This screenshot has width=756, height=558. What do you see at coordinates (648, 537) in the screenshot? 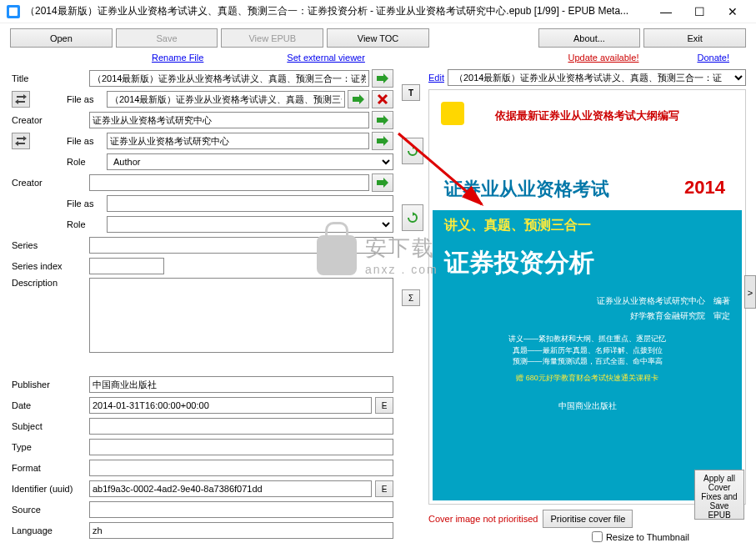
I see `resize-thumbnail-label: Resize to Thumbnail` at bounding box center [648, 537].